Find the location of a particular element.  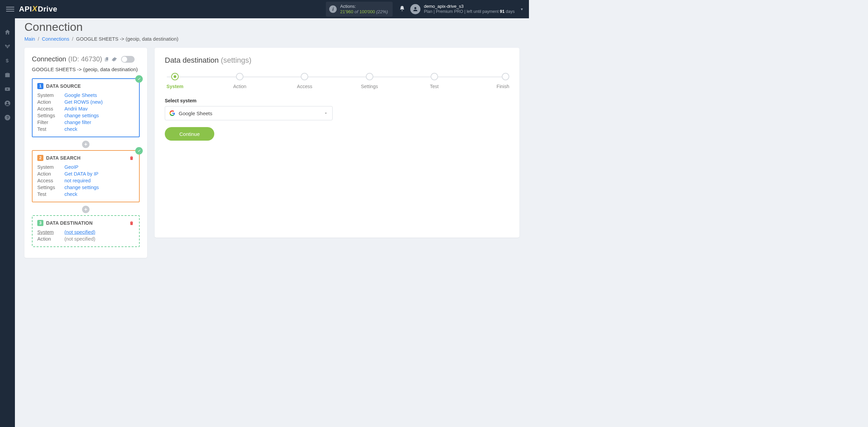

data-search-box: 2 DATA SEARCH SystemGeoIPActionGet DATA … is located at coordinates (86, 176).